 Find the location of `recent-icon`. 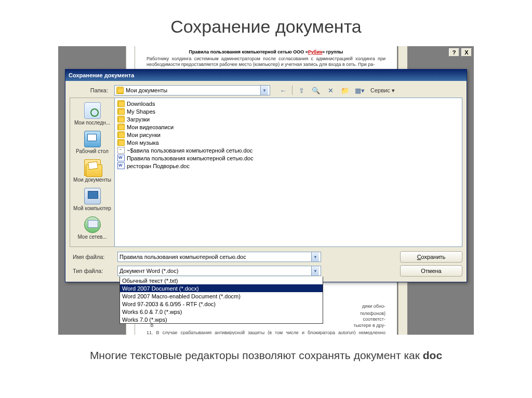

recent-icon is located at coordinates (92, 111).